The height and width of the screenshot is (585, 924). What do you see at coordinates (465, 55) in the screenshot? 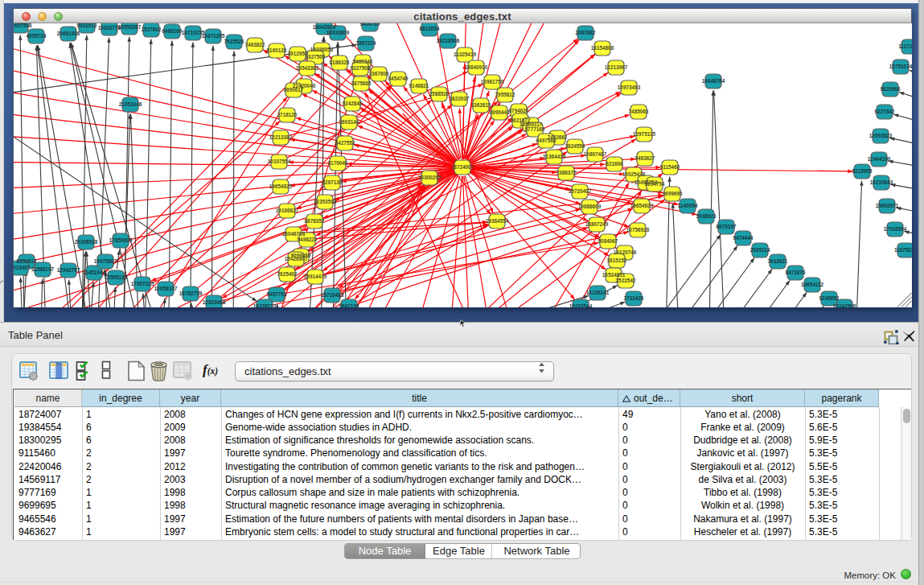
I see `node-label: 11325419` at bounding box center [465, 55].